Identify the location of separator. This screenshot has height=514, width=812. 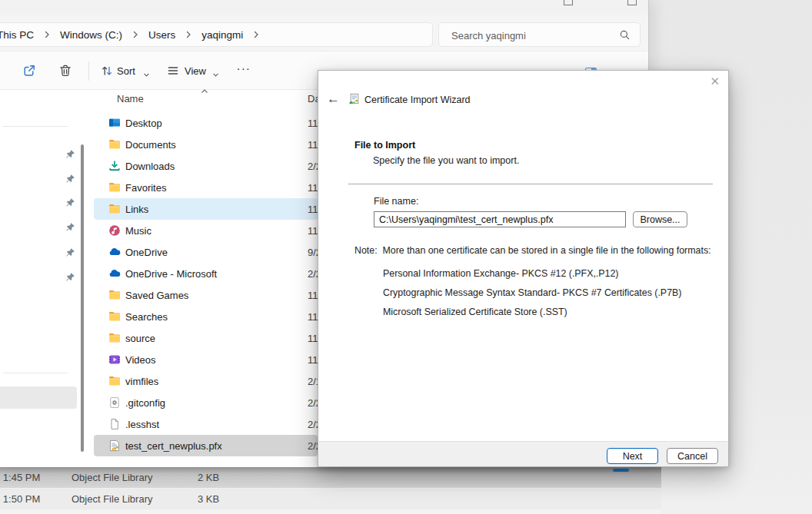
(531, 184).